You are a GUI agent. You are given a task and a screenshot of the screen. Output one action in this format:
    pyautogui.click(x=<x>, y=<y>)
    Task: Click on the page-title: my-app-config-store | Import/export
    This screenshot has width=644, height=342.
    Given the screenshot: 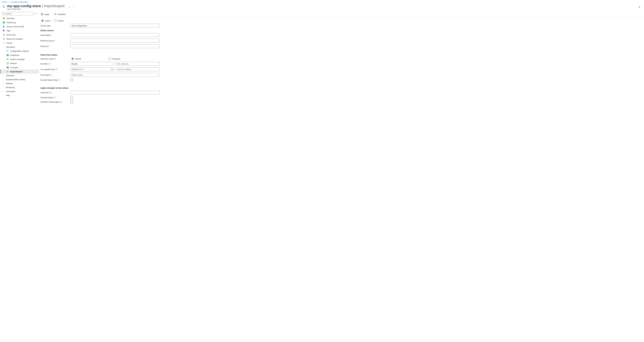 What is the action you would take?
    pyautogui.click(x=36, y=6)
    